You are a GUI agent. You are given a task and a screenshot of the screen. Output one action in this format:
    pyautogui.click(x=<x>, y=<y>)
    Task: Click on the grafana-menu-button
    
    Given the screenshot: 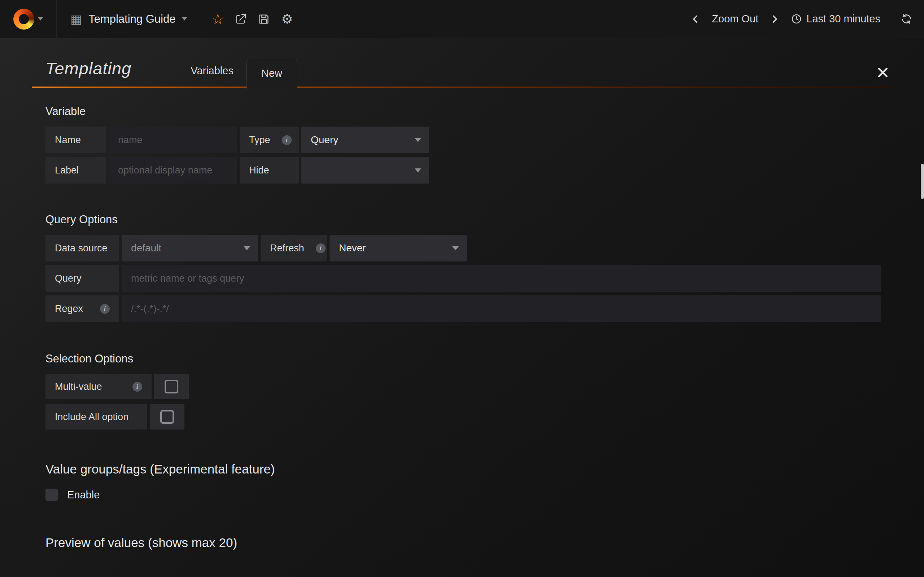 What is the action you would take?
    pyautogui.click(x=28, y=19)
    